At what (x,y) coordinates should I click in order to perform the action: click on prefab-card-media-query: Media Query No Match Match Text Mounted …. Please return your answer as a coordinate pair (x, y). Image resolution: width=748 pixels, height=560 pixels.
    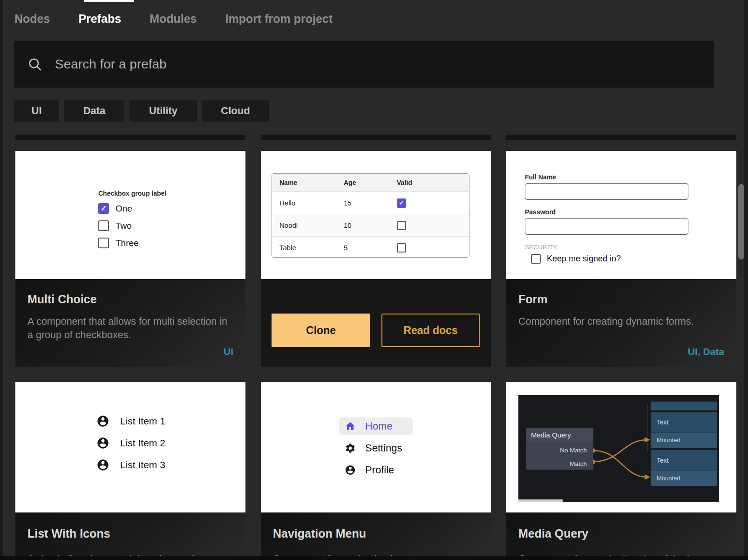
    Looking at the image, I should click on (621, 471).